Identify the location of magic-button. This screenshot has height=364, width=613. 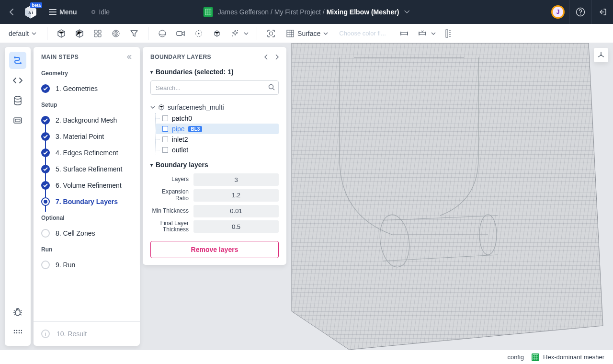
(235, 34).